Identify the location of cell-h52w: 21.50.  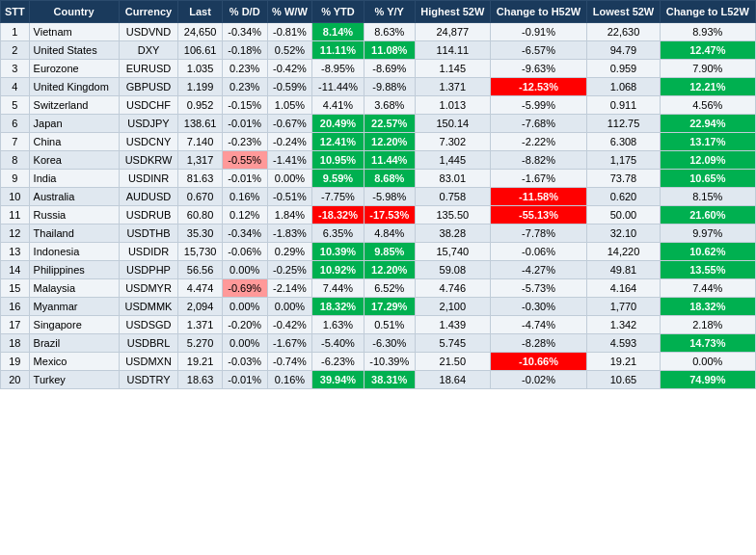
(452, 362).